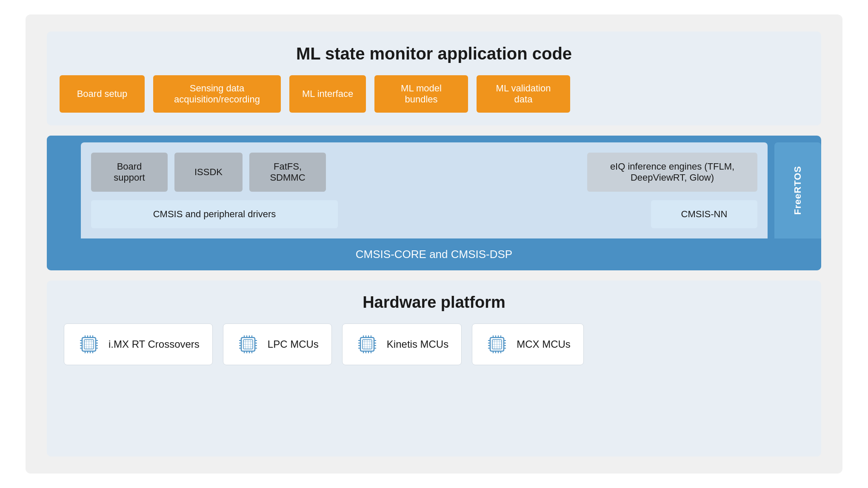 Image resolution: width=868 pixels, height=488 pixels. Describe the element at coordinates (523, 94) in the screenshot. I see `orange-box-ml-validation: ML validation data` at that location.